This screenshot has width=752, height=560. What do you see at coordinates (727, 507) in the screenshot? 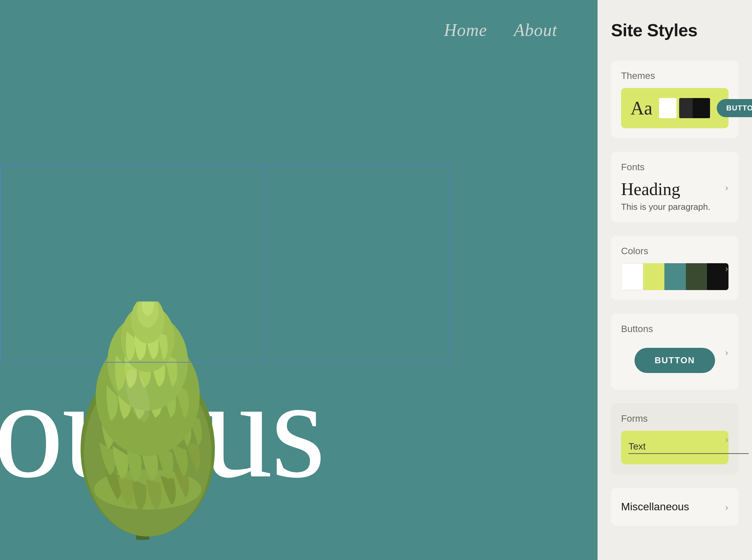
I see `misc-chevron-icon: ›` at bounding box center [727, 507].